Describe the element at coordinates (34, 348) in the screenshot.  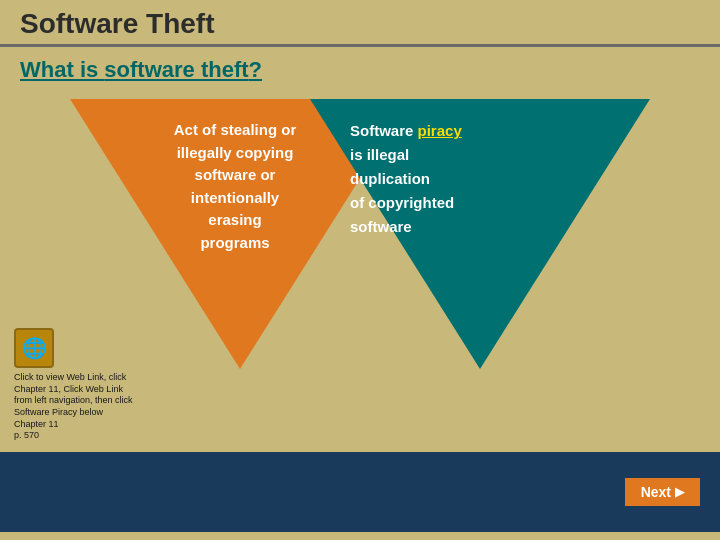
I see `web-link-icon-symbol: 🌐` at that location.